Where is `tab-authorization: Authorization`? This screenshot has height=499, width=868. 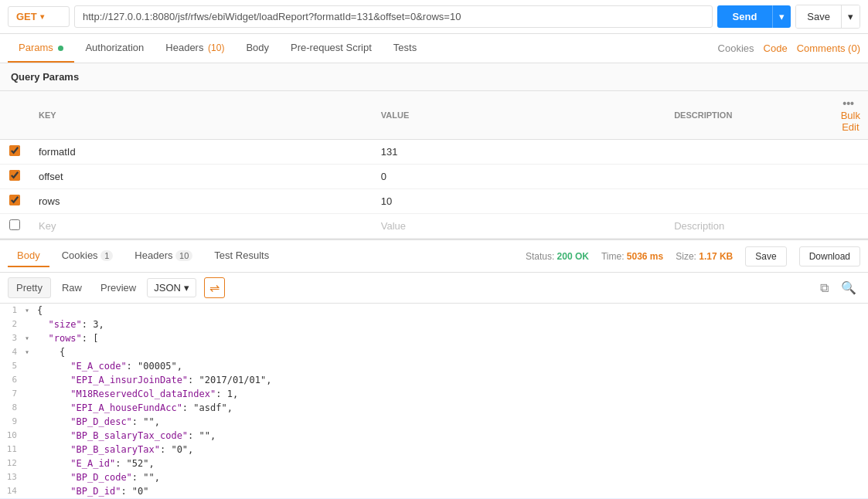 tab-authorization: Authorization is located at coordinates (114, 48).